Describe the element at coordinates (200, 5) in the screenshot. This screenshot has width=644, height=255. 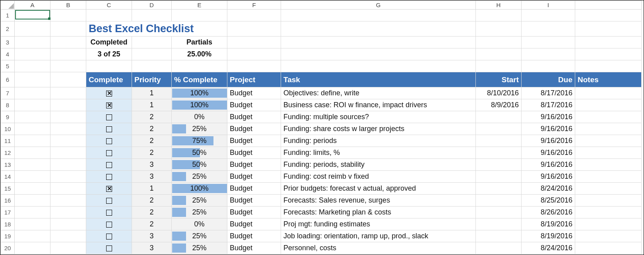
I see `col-header-E: E` at that location.